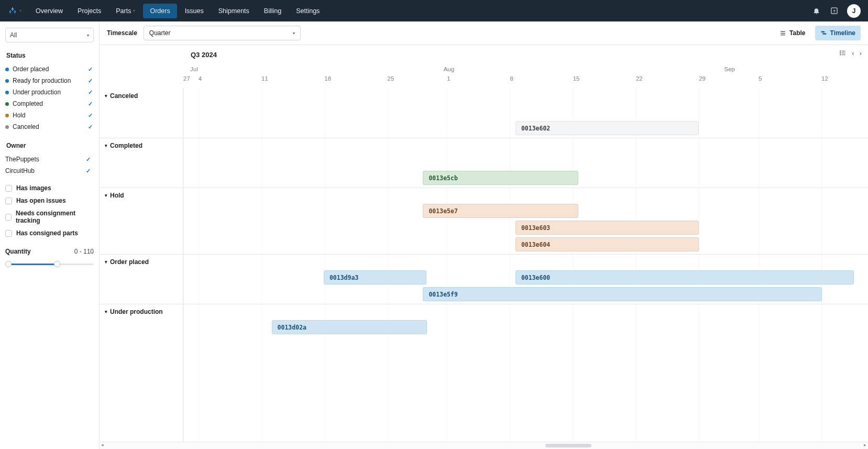  Describe the element at coordinates (8, 189) in the screenshot. I see `checkbox-icon` at that location.